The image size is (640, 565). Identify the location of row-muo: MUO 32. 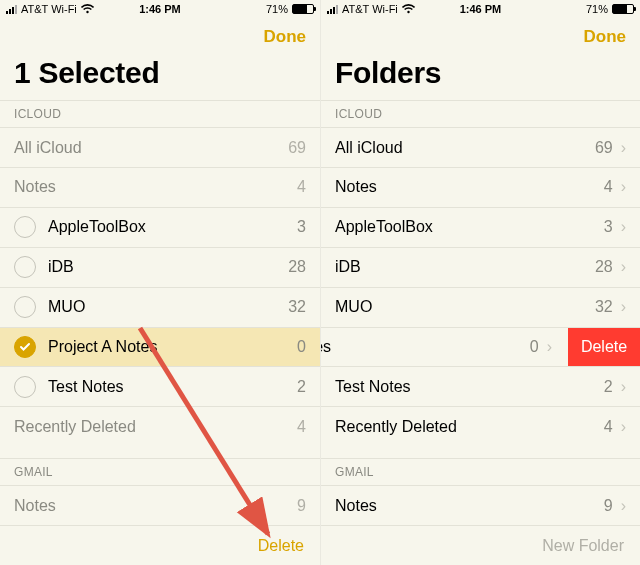
(160, 307).